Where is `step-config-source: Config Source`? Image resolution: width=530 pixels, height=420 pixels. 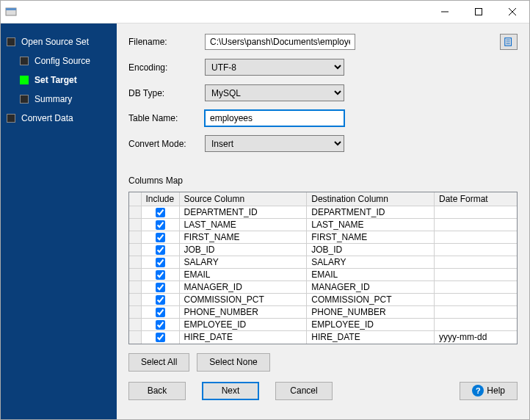
step-config-source: Config Source is located at coordinates (59, 61).